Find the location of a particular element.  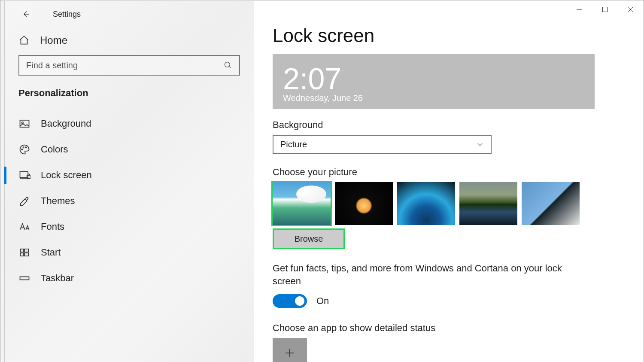

home-icon is located at coordinates (24, 40).